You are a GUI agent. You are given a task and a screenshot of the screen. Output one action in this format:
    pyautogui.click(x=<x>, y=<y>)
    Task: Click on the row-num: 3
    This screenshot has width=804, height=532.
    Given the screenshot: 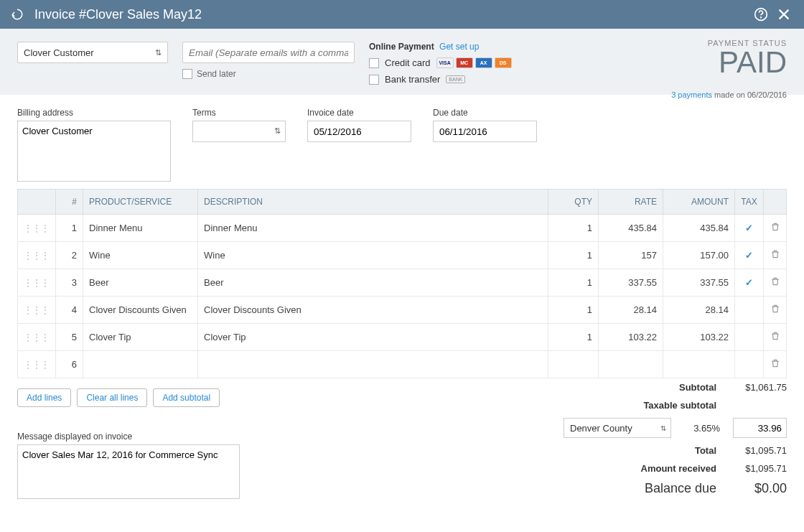 What is the action you would take?
    pyautogui.click(x=70, y=283)
    